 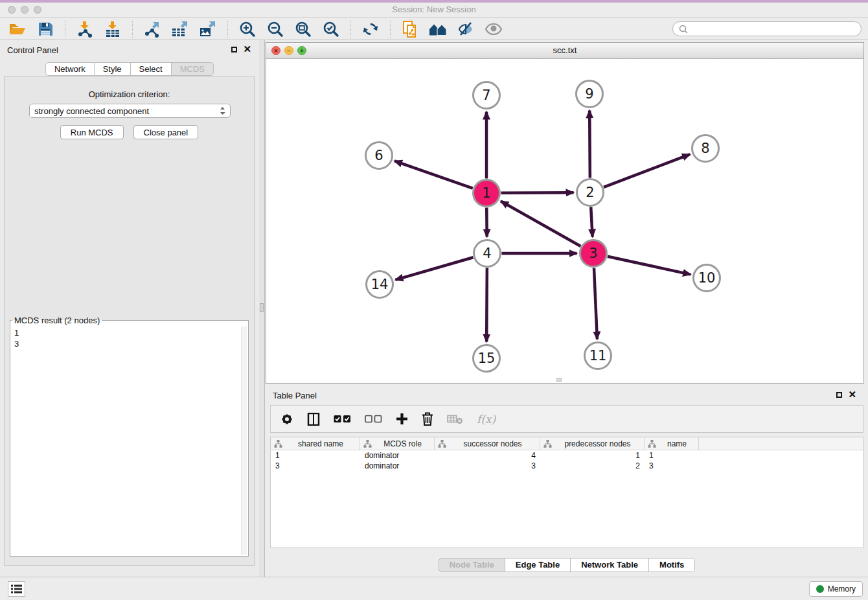 I want to click on table-row: 1dominator411, so click(x=567, y=456).